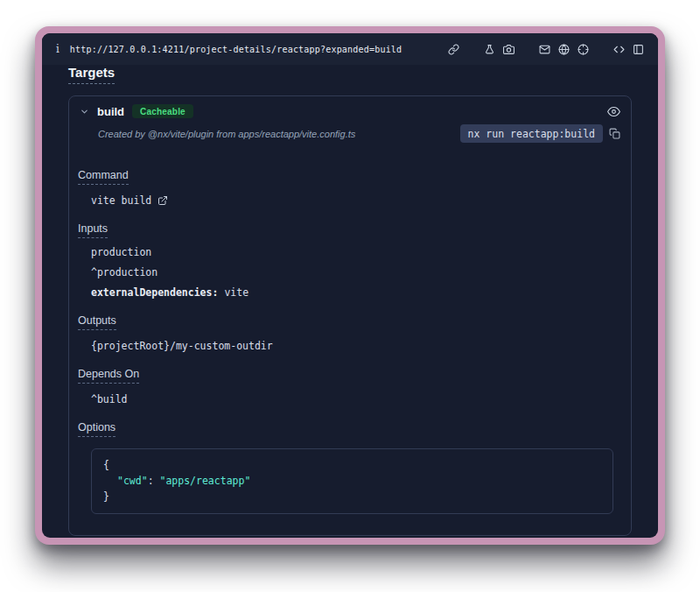  What do you see at coordinates (352, 272) in the screenshot?
I see `input-item: ^production` at bounding box center [352, 272].